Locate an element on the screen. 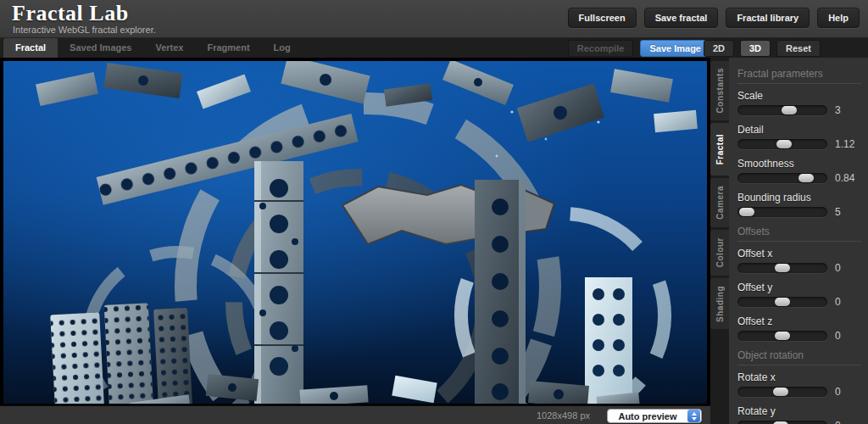 The image size is (868, 424). preview-mode-value: Auto preview is located at coordinates (648, 416).